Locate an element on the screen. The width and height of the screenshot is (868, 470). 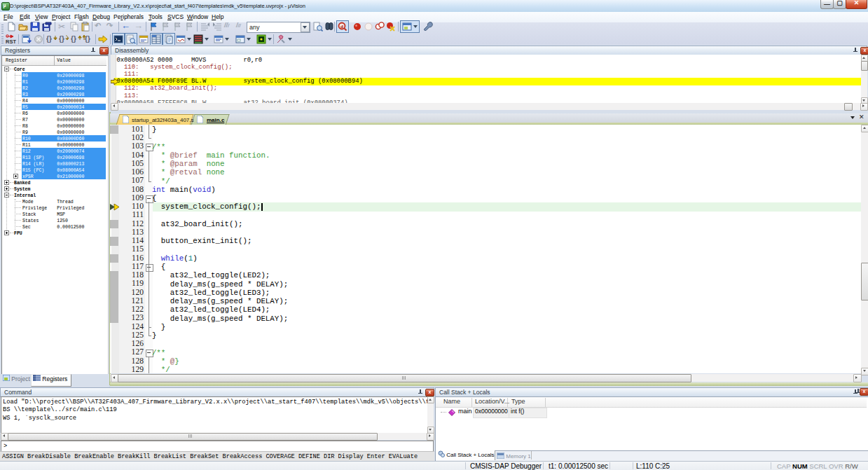
svg-text: RST is located at coordinates (11, 42).